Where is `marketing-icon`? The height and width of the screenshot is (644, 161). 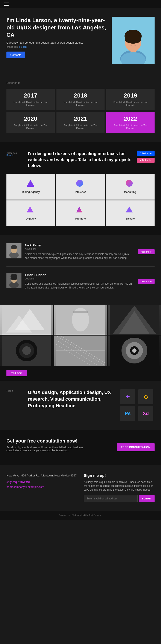
marketing-icon is located at coordinates (130, 184).